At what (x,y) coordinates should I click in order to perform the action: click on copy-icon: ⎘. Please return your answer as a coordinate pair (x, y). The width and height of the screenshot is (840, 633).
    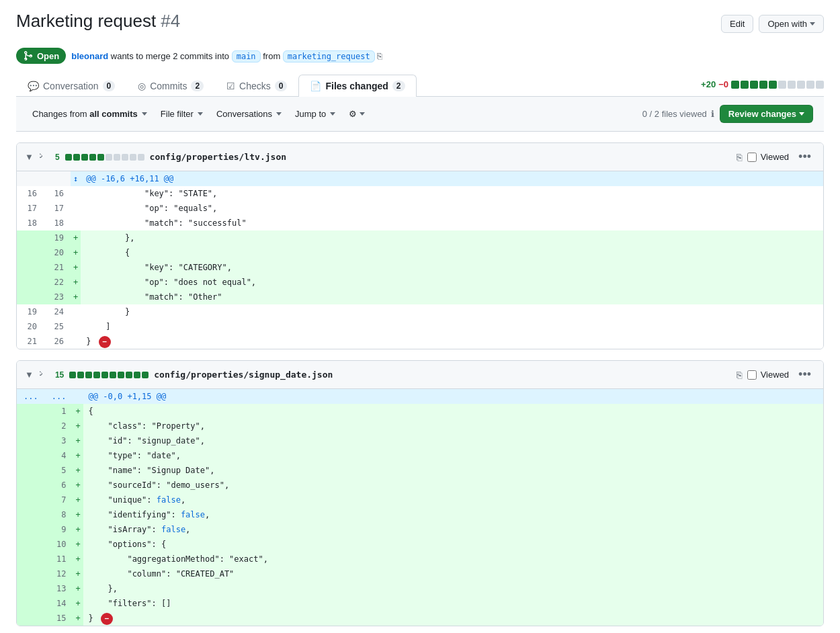
    Looking at the image, I should click on (380, 56).